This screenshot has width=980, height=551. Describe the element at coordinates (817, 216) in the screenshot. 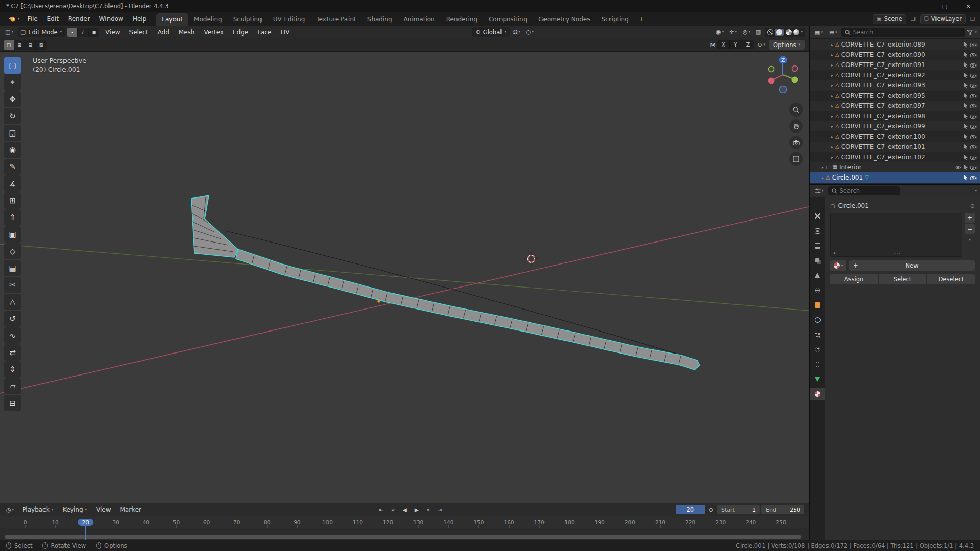

I see `tool-tab` at that location.